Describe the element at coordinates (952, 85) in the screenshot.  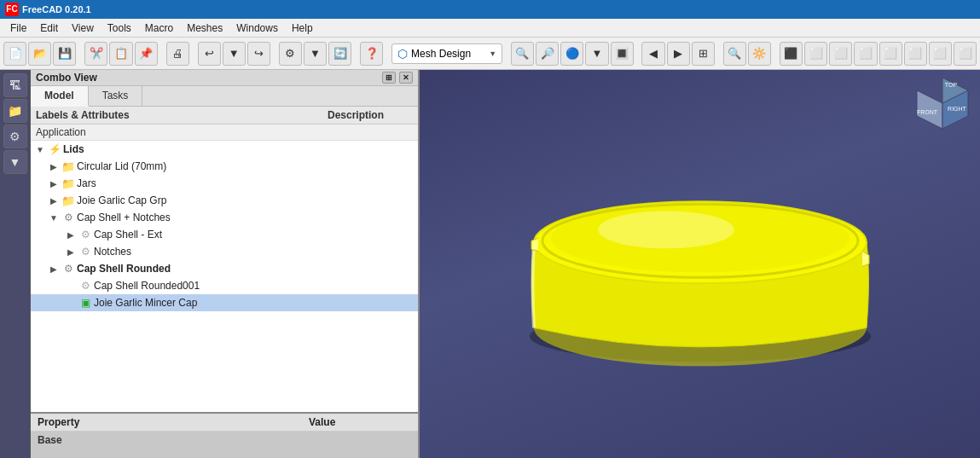
I see `svg-text: TOP` at that location.